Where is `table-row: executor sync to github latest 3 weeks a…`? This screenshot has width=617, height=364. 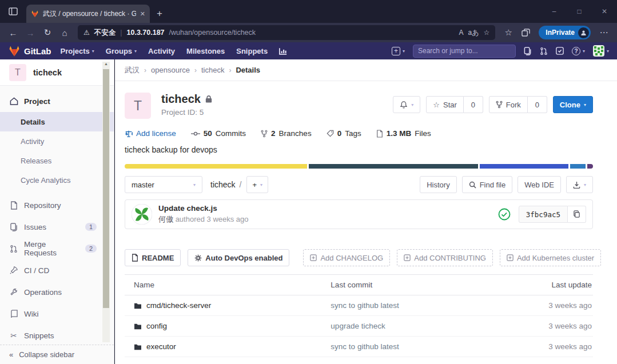
table-row: executor sync to github latest 3 weeks a… is located at coordinates (359, 347).